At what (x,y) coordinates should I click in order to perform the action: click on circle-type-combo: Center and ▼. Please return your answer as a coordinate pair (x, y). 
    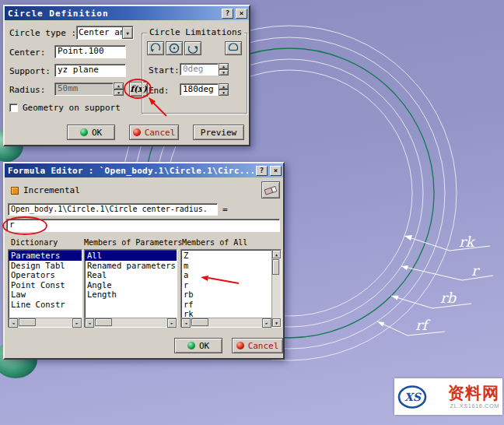
    Looking at the image, I should click on (105, 33).